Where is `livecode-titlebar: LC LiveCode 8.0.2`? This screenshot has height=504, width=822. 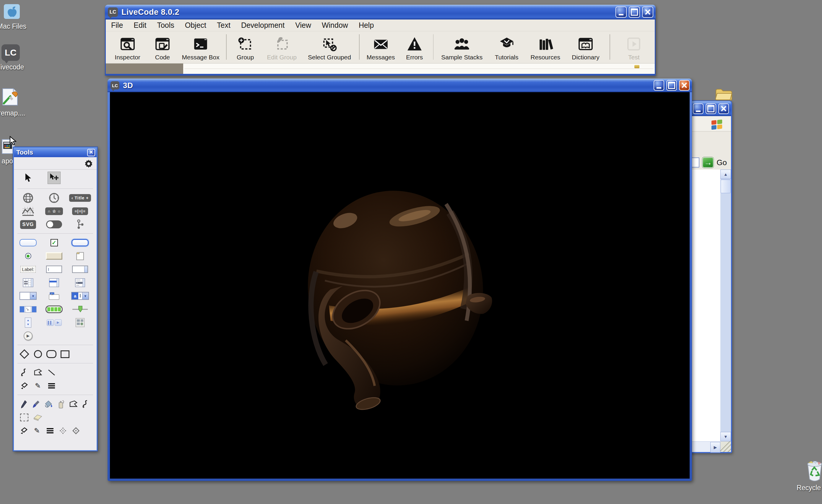
livecode-titlebar: LC LiveCode 8.0.2 is located at coordinates (380, 12).